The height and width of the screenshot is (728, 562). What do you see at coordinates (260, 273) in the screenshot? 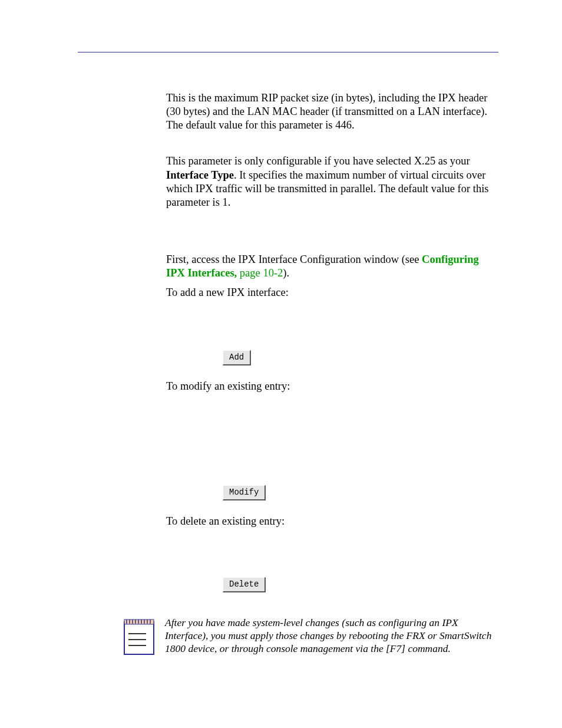
I see `link-page-ref: page 10-2` at bounding box center [260, 273].